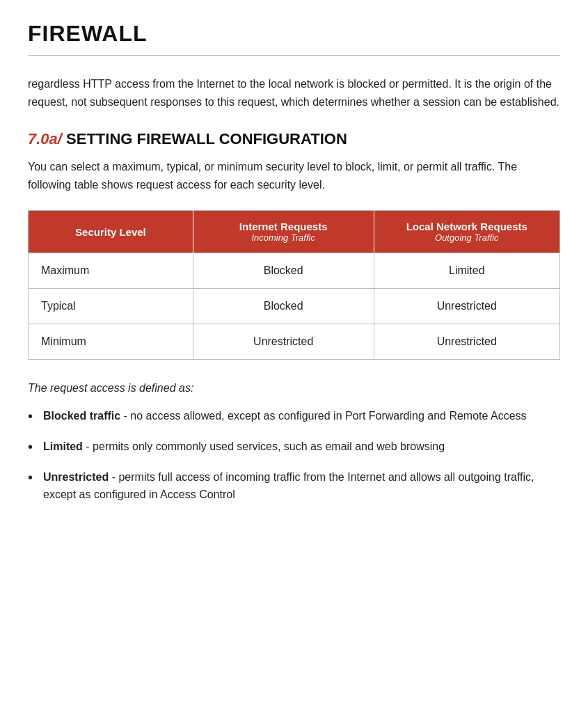 Image resolution: width=588 pixels, height=716 pixels. Describe the element at coordinates (111, 342) in the screenshot. I see `table-cell-level: Minimum` at that location.